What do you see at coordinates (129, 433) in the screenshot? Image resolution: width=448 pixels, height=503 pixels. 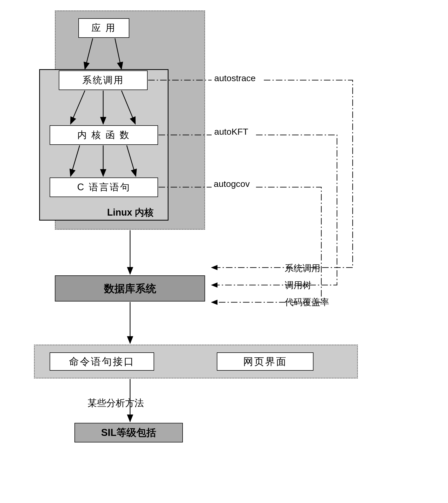 I see `sil-box: SIL等级包括` at bounding box center [129, 433].